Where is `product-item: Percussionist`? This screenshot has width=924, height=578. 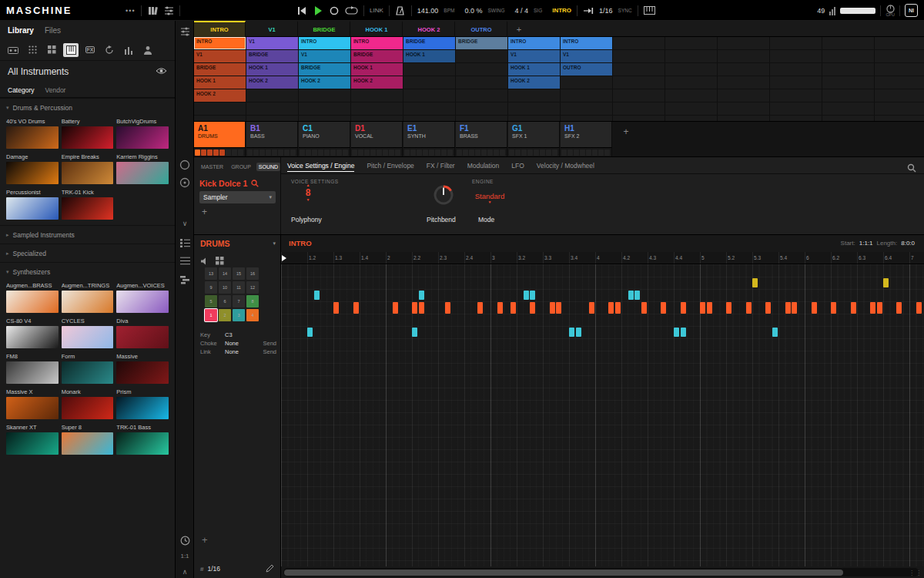 product-item: Percussionist is located at coordinates (32, 203).